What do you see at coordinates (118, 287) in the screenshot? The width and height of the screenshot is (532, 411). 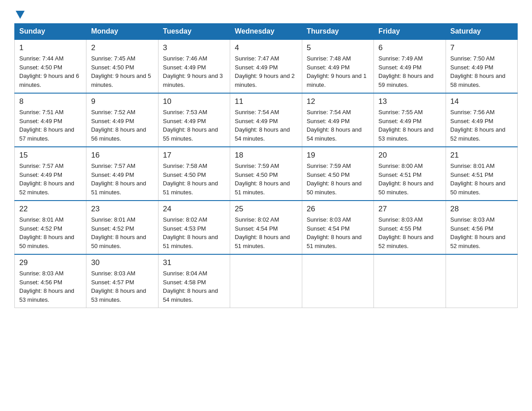 I see `day-info: Sunrise: 8:03 AMSunset: 4:57 PMDaylight:…` at bounding box center [118, 287].